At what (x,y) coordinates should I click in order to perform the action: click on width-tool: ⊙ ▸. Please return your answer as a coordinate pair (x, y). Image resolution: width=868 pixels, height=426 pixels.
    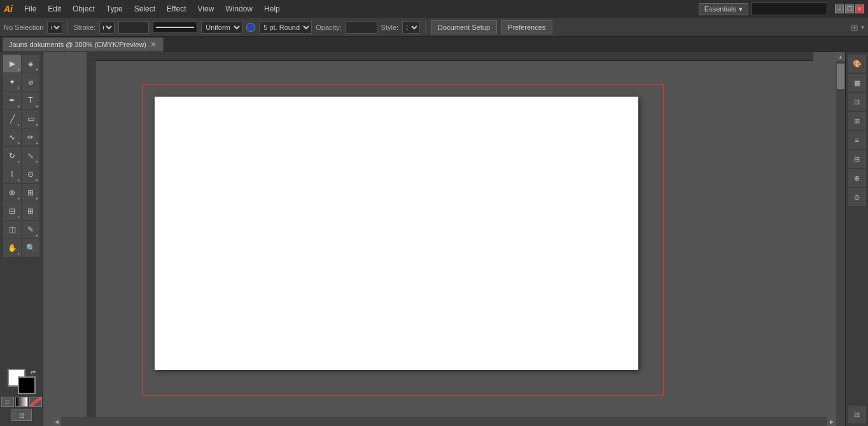
    Looking at the image, I should click on (31, 174).